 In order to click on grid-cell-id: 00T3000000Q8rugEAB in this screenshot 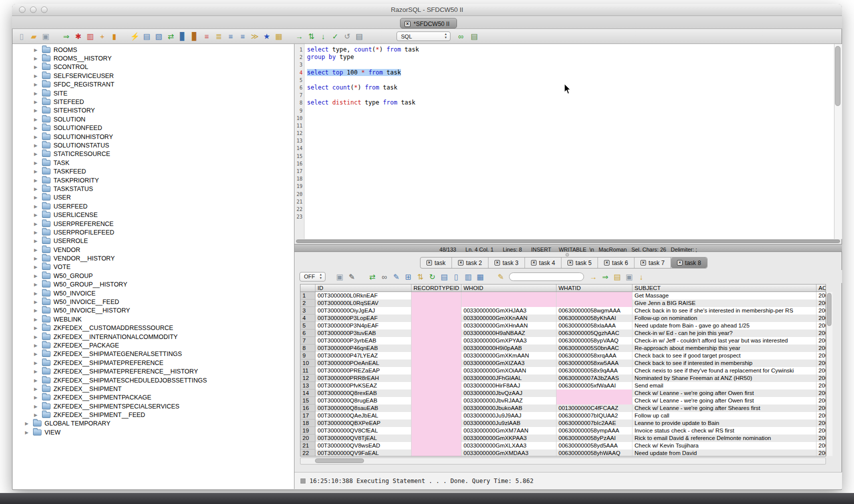, I will do `click(364, 401)`.